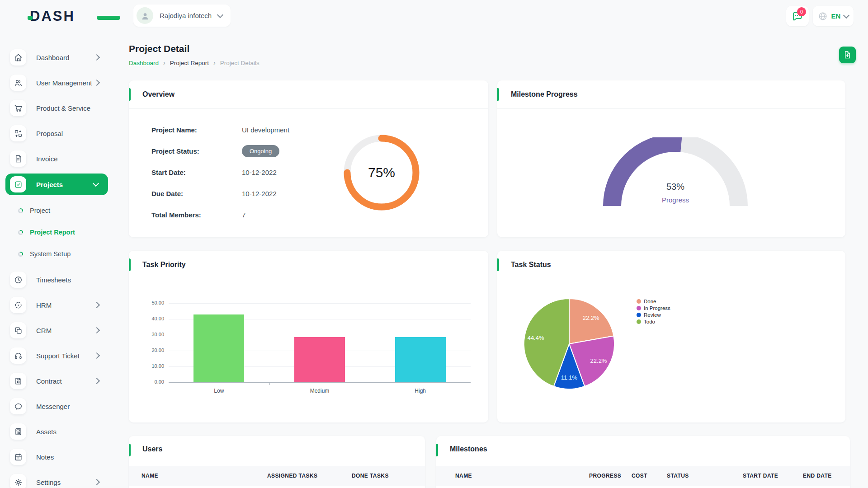  Describe the element at coordinates (55, 480) in the screenshot. I see `sidebar-item-settings: Settings` at that location.